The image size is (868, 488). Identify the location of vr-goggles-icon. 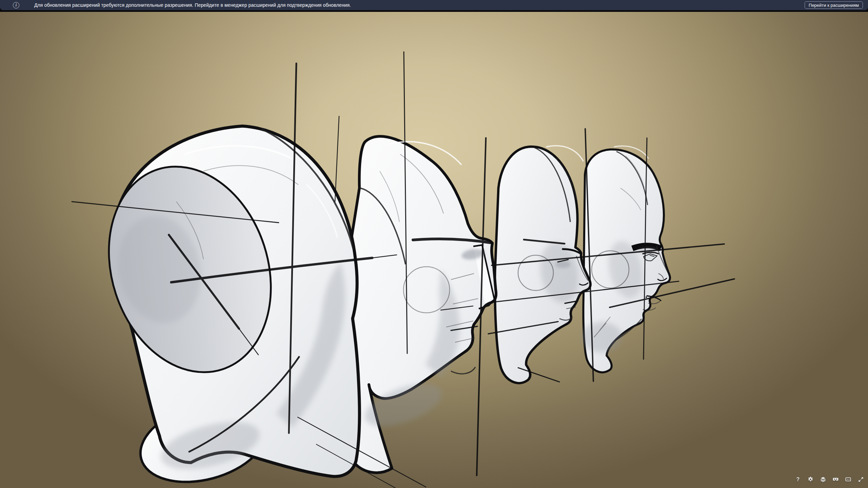
(835, 479).